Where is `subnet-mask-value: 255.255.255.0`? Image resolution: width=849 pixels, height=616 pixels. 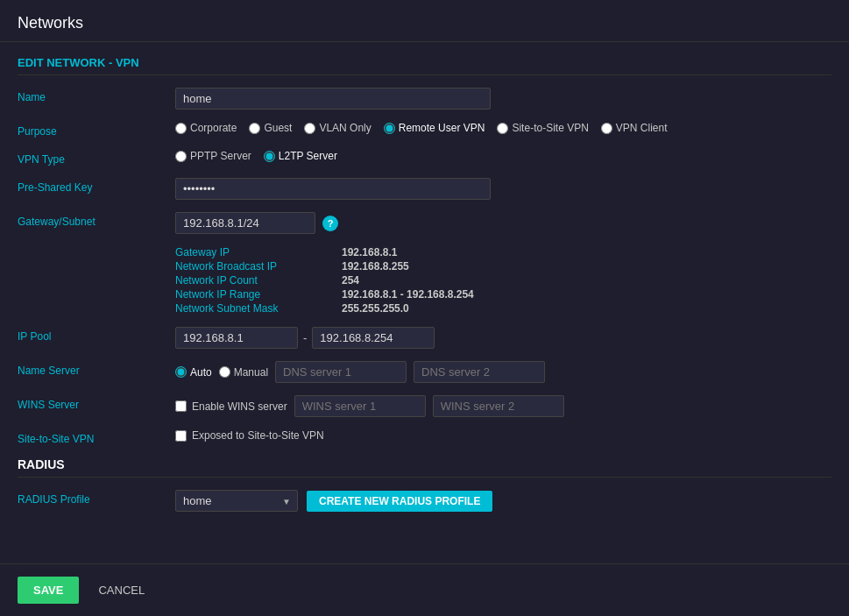
subnet-mask-value: 255.255.255.0 is located at coordinates (587, 308).